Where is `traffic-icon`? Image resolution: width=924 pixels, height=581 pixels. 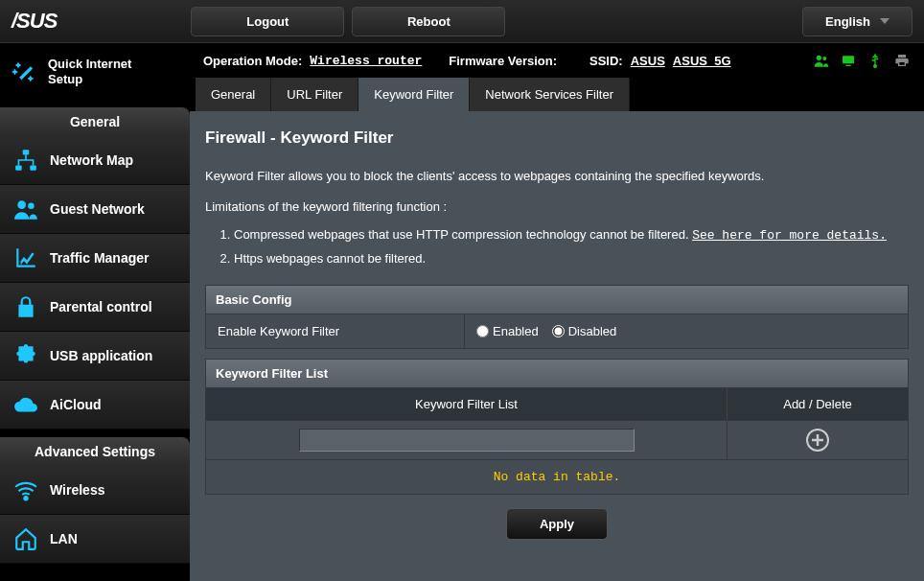
traffic-icon is located at coordinates (26, 258).